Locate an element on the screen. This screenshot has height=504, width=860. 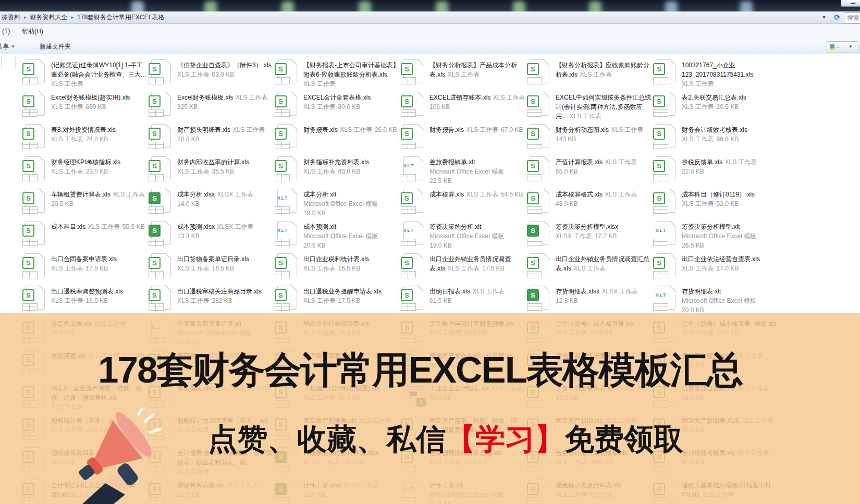
command-toolbar: 共享▼ 新建文件夹 ▼ is located at coordinates (430, 47).